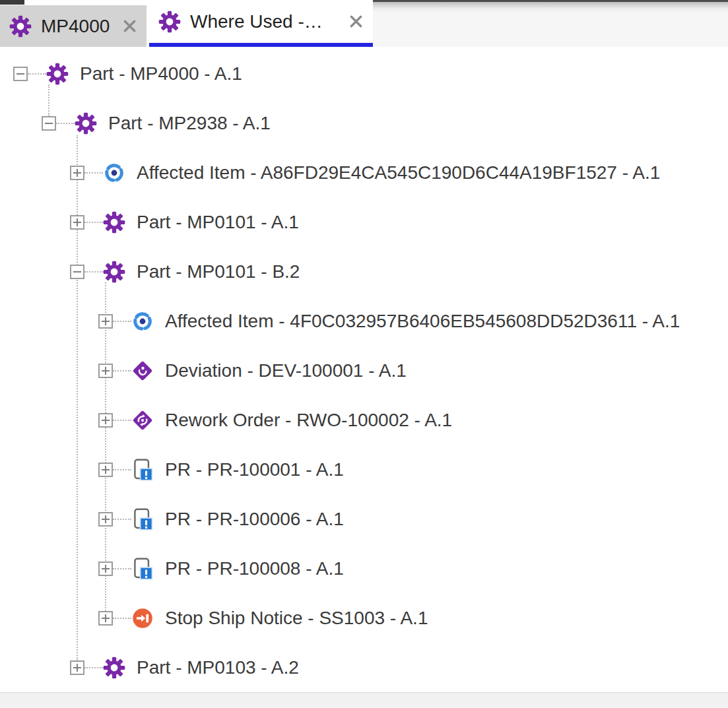  Describe the element at coordinates (364, 24) in the screenshot. I see `tab-bar: MP4000 Where Used -…` at that location.